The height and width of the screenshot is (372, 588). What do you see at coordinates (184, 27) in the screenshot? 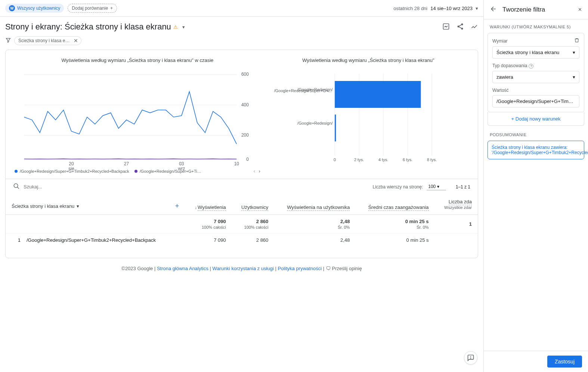
I see `title-dropdown-icon: ▾` at bounding box center [184, 27].